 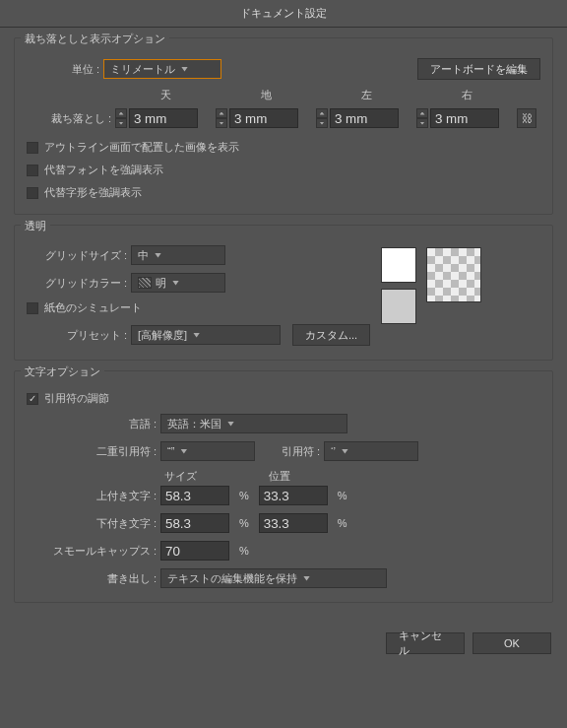 I want to click on dialog-footer: キャンセル OK, so click(x=284, y=645).